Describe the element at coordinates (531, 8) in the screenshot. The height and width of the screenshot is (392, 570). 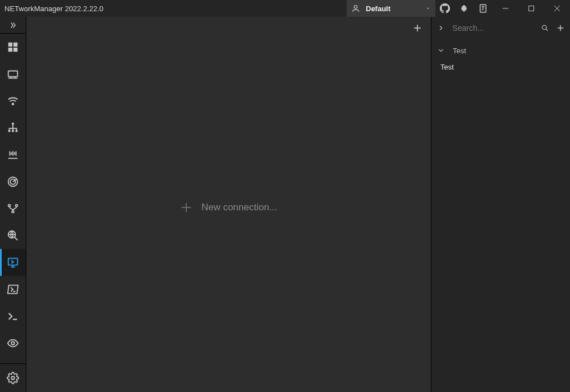
I see `maximize-button` at that location.